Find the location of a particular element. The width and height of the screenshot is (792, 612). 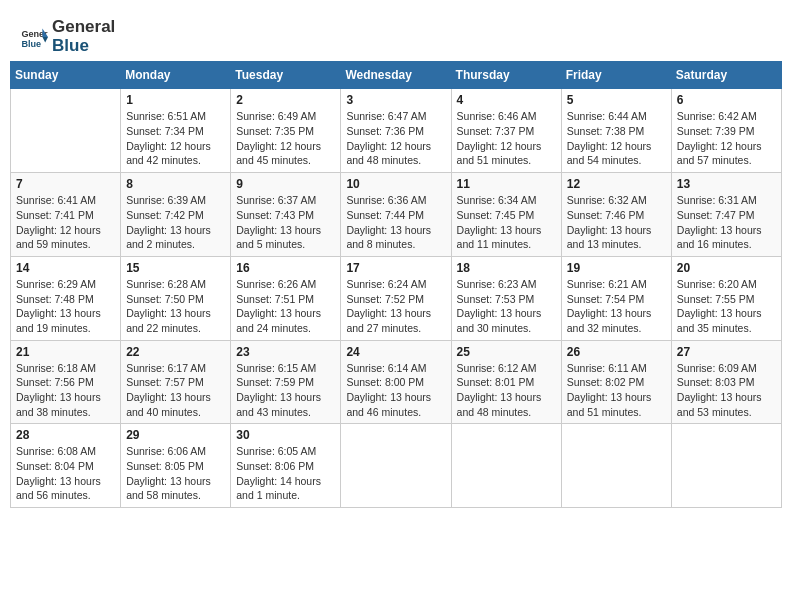

day-detail: Sunrise: 6:36 AMSunset: 7:44 PMDaylight:… is located at coordinates (396, 222).